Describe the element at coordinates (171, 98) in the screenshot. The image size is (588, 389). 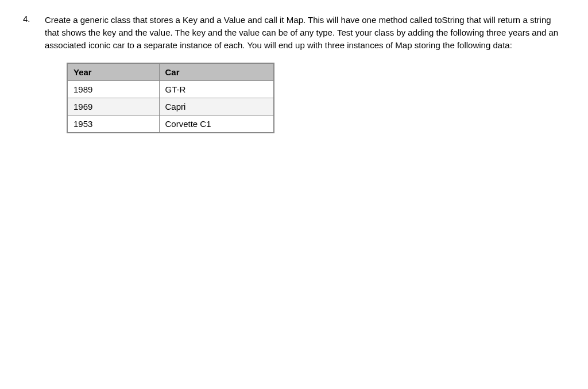
I see `data-table: Year Car 1989 GT-R 1969 Capri 1953 Corve…` at that location.